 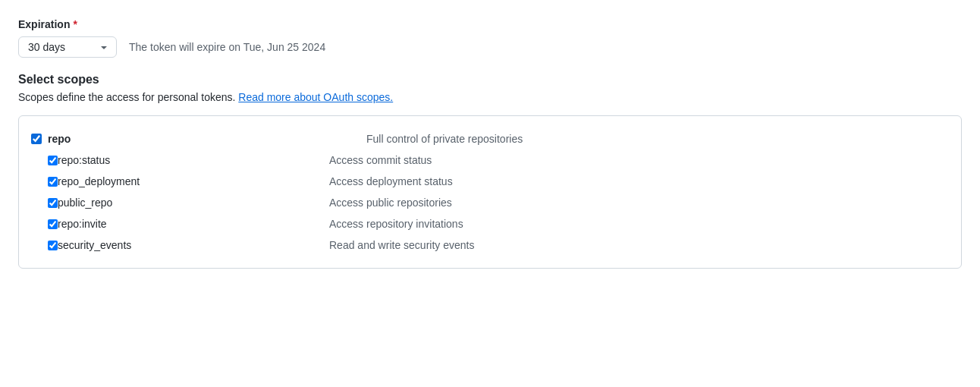 I want to click on expiration-select: 7 days 30 days 60 days 90 days Custom No…, so click(x=68, y=47).